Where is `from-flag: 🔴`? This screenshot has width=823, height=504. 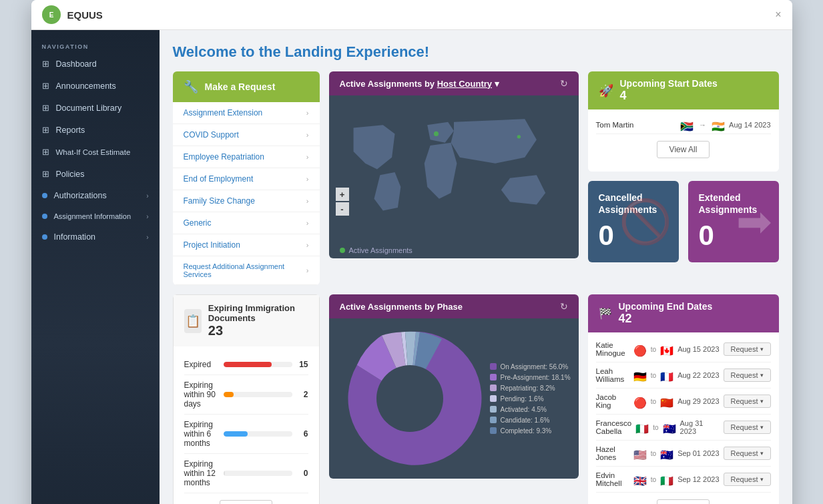 from-flag: 🔴 is located at coordinates (640, 401).